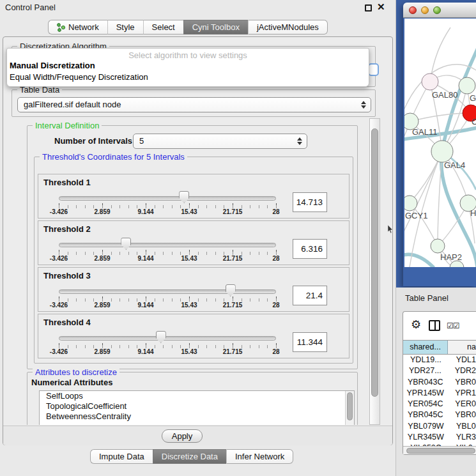 The width and height of the screenshot is (476, 476). What do you see at coordinates (440, 405) in the screenshot?
I see `table-row: YER054CYER0` at bounding box center [440, 405].